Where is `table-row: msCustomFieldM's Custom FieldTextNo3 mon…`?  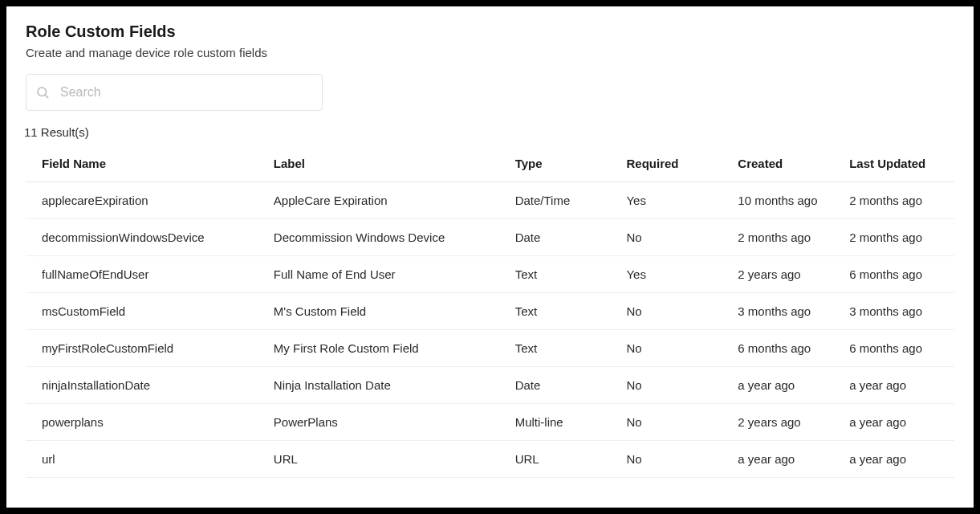
table-row: msCustomFieldM's Custom FieldTextNo3 mon… is located at coordinates (490, 312).